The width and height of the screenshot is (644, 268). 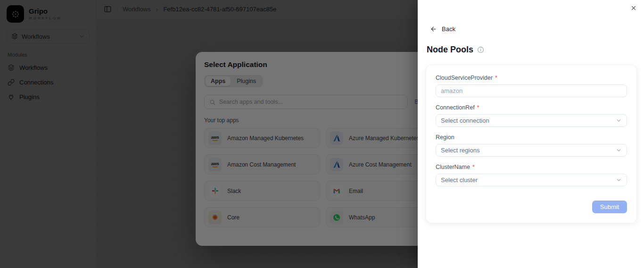 I want to click on back-label: Back, so click(x=449, y=29).